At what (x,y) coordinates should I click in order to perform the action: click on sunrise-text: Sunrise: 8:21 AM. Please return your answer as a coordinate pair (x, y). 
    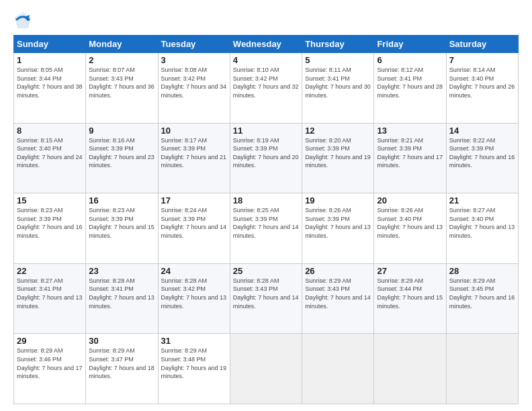
    Looking at the image, I should click on (400, 140).